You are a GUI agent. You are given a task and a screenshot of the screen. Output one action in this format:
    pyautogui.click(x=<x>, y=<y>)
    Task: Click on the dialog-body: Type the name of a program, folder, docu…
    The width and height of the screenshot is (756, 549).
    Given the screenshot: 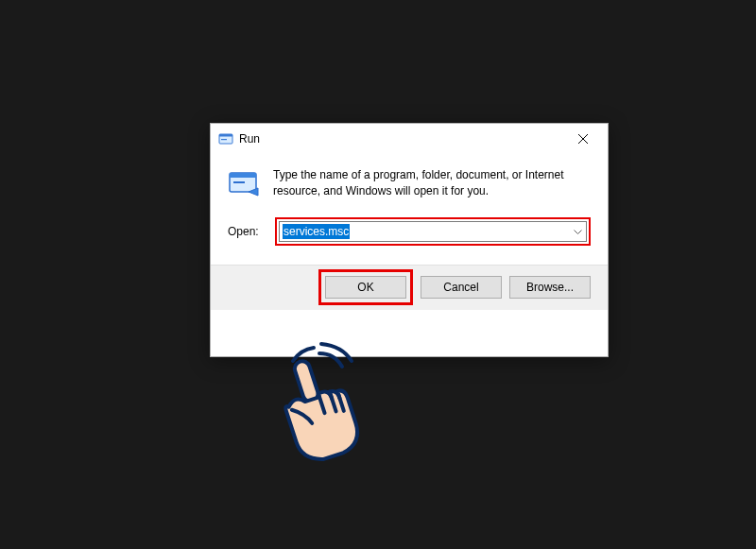 What is the action you would take?
    pyautogui.click(x=409, y=210)
    